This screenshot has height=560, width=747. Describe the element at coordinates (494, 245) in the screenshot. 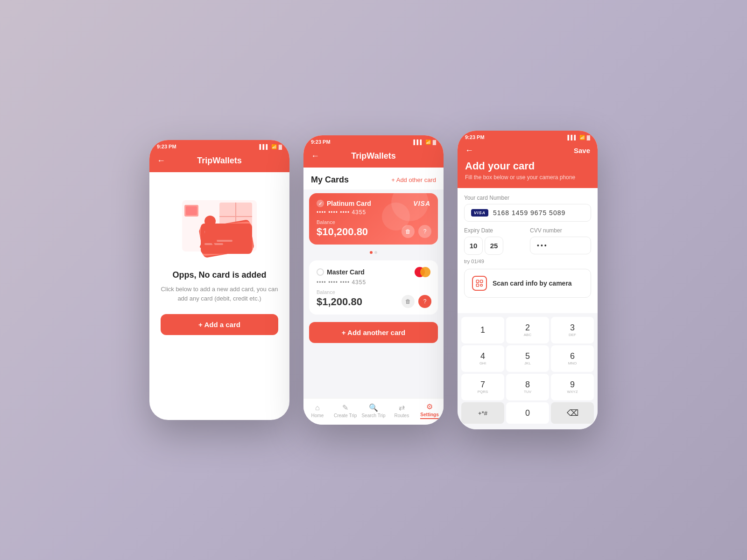

I see `expiry-year-field: 25` at that location.